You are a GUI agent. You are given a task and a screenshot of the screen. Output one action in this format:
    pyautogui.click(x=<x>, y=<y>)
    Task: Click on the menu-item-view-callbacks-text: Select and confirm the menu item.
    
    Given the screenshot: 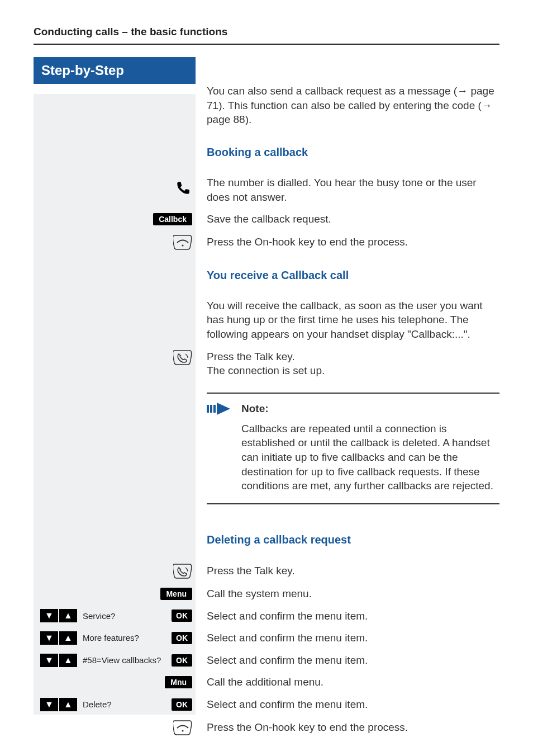 What is the action you would take?
    pyautogui.click(x=348, y=660)
    